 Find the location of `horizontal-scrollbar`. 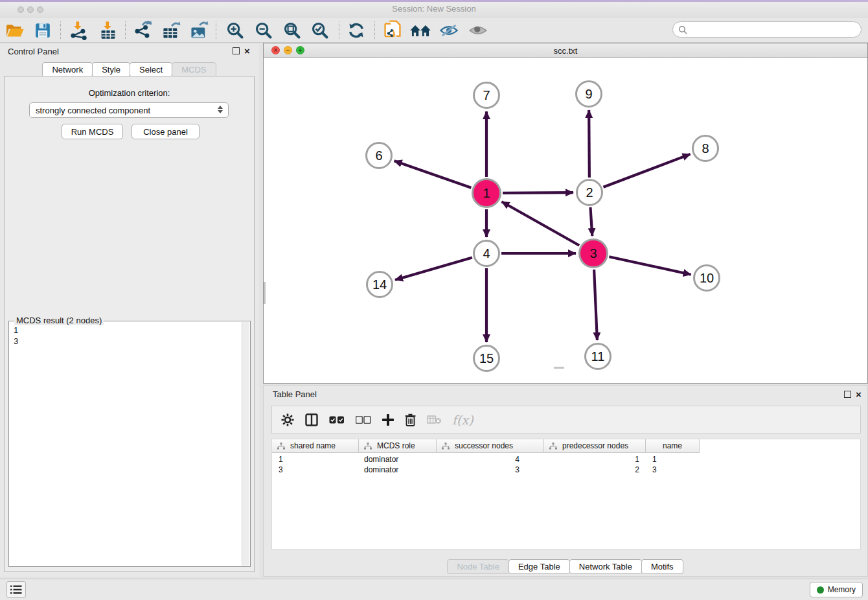

horizontal-scrollbar is located at coordinates (559, 368).